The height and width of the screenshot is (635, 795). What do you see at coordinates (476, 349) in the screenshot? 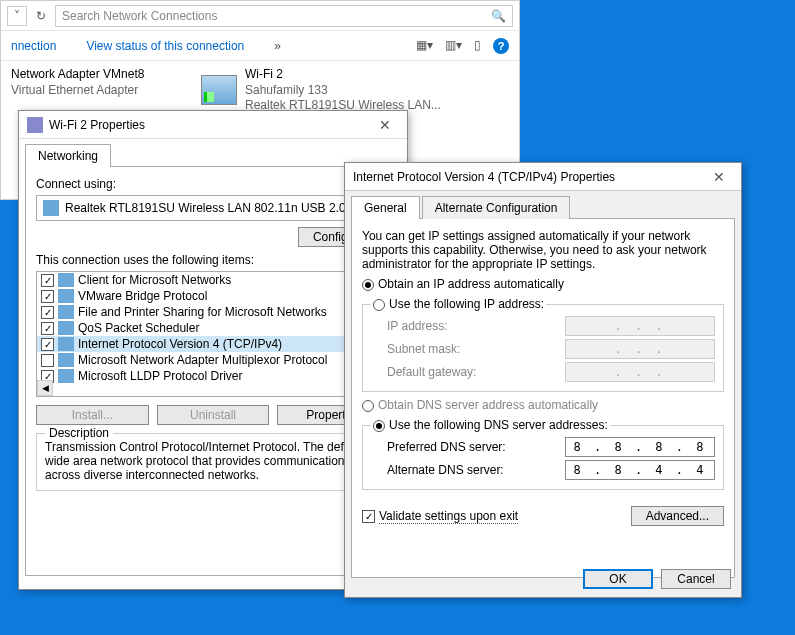
I see `mask-label: Subnet mask:` at bounding box center [476, 349].